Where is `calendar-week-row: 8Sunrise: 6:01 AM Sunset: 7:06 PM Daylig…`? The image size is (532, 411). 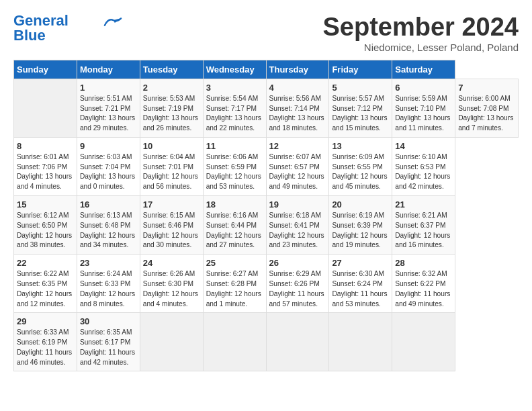 calendar-week-row: 8Sunrise: 6:01 AM Sunset: 7:06 PM Daylig… is located at coordinates (266, 167).